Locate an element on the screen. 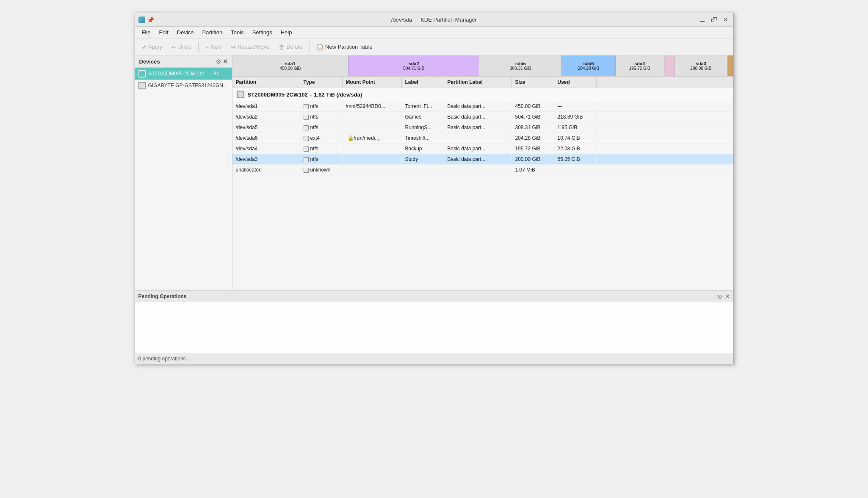 Image resolution: width=868 pixels, height=498 pixels. pin-icon: 📌 is located at coordinates (151, 20).